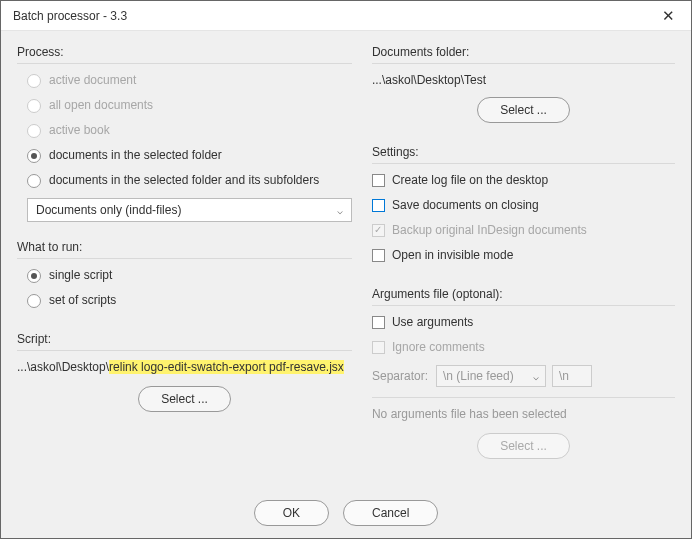 Image resolution: width=692 pixels, height=539 pixels. Describe the element at coordinates (80, 130) in the screenshot. I see `radio-label: active book` at that location.